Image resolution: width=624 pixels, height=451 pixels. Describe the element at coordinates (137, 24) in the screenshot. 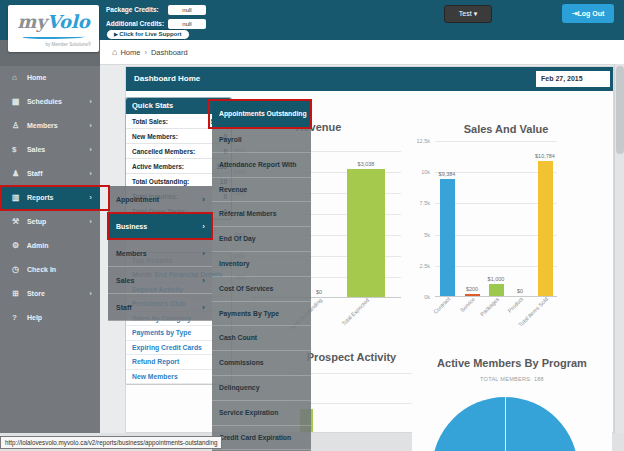

I see `additional-credits-label: Additional Credits:` at that location.